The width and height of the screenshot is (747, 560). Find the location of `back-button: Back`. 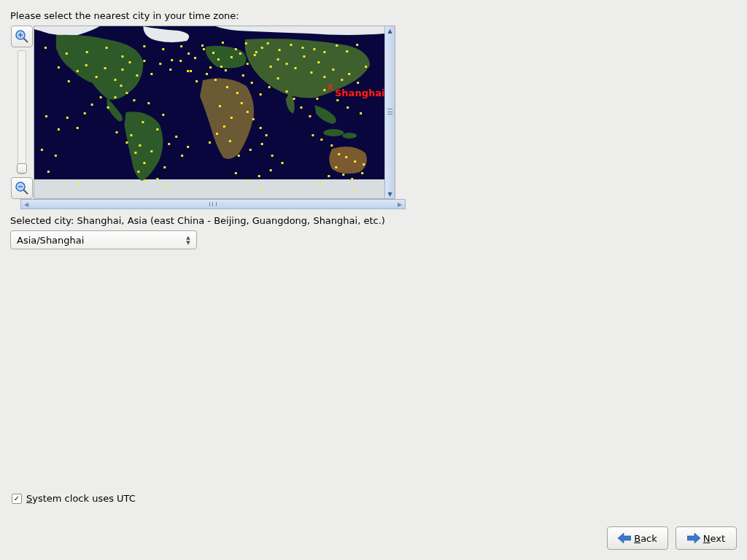

back-button: Back is located at coordinates (638, 538).